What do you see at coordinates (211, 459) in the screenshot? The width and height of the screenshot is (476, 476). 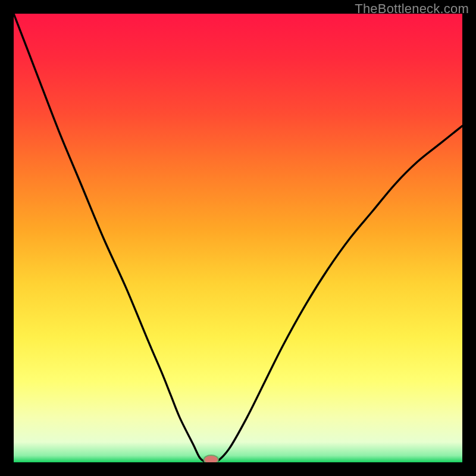 I see `optimum-marker` at bounding box center [211, 459].